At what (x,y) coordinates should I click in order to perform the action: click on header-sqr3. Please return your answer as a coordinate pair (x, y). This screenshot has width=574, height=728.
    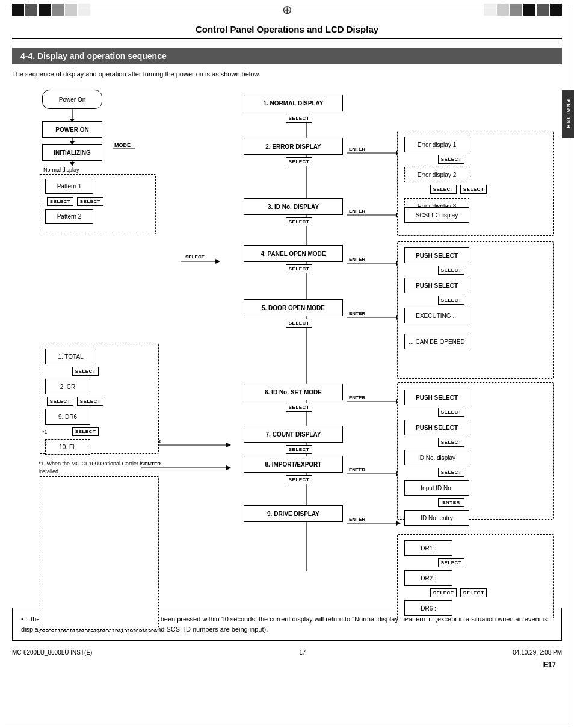
    Looking at the image, I should click on (516, 10).